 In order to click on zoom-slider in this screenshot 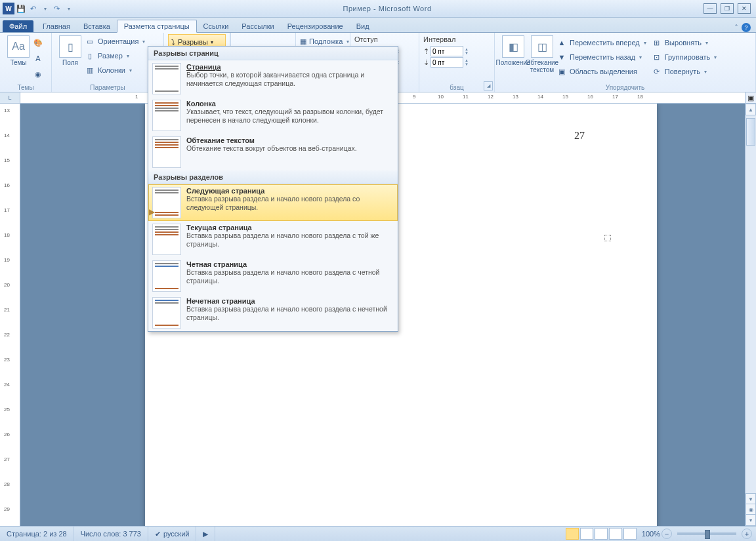, I will do `click(707, 534)`.